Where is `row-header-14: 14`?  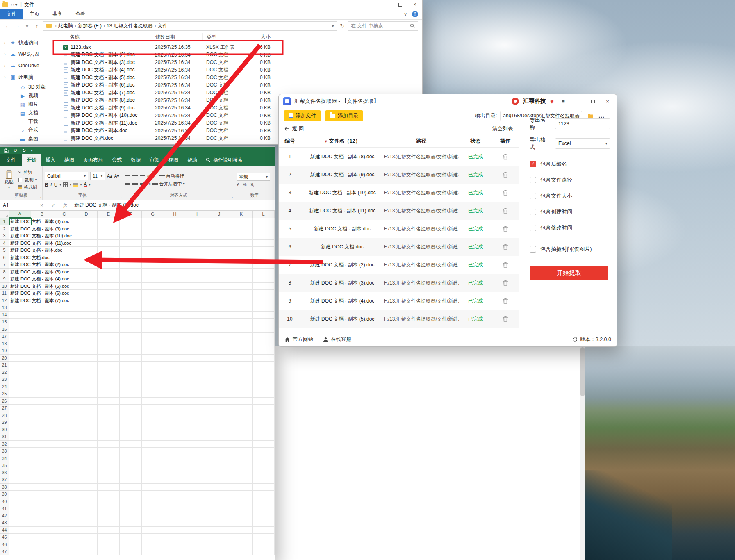 row-header-14: 14 is located at coordinates (5, 315).